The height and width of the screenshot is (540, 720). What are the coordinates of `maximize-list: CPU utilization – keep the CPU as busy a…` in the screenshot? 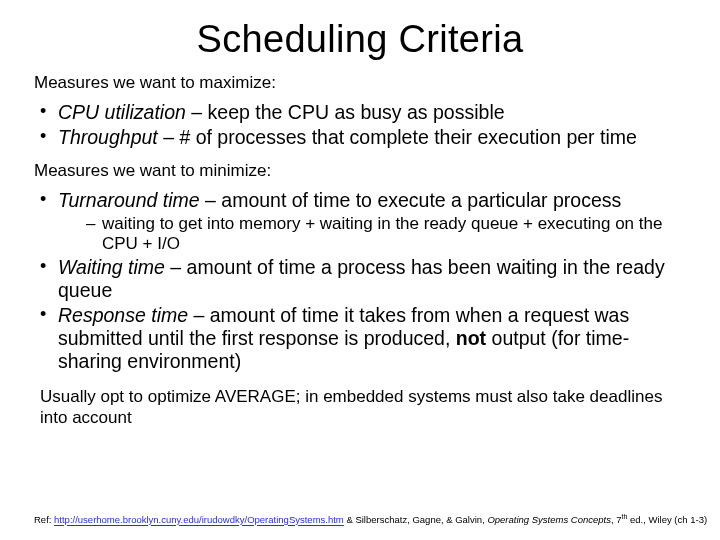 It's located at (363, 125).